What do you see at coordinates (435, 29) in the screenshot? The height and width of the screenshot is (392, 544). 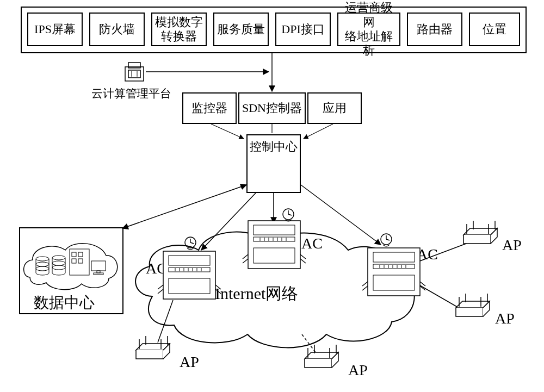 I see `top-item-router: 路由器` at bounding box center [435, 29].